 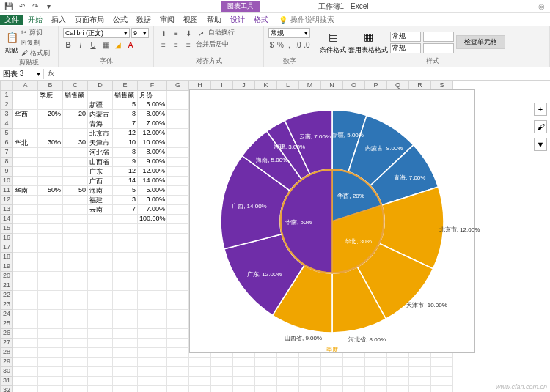 What do you see at coordinates (51, 191) in the screenshot?
I see `cell: 50%` at bounding box center [51, 191].